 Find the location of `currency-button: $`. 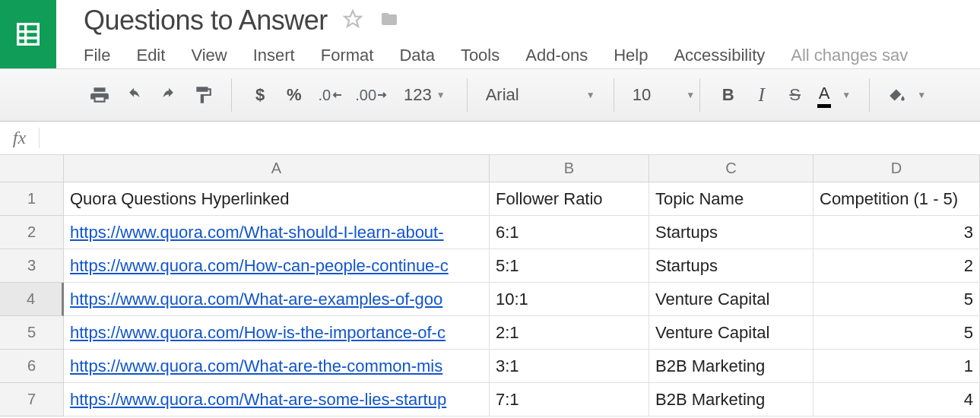

currency-button: $ is located at coordinates (260, 95).